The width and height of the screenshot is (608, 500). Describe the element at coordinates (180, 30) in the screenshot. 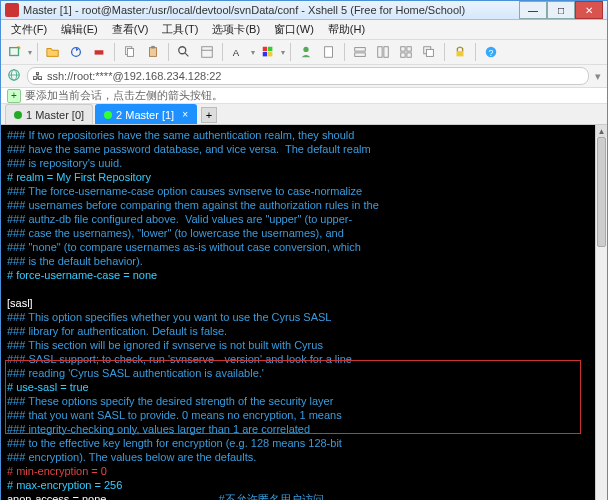

I see `menu-tools: 工具(T)` at that location.